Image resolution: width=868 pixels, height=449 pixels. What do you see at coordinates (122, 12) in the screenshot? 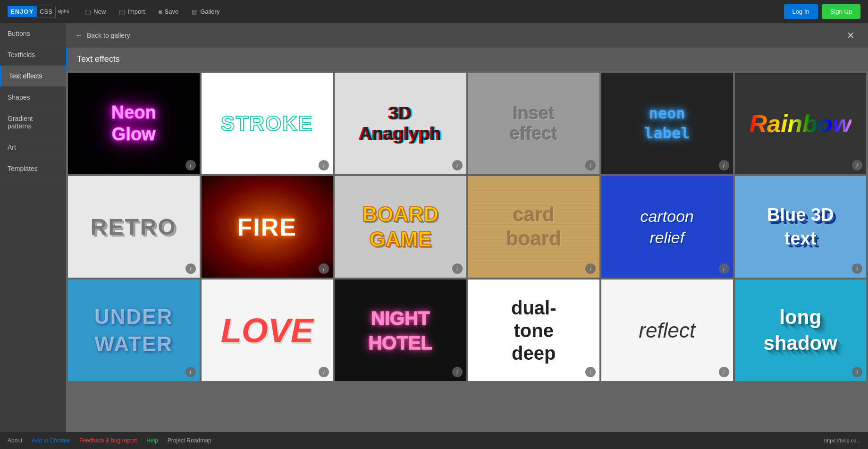
I see `import-icon: ▤` at bounding box center [122, 12].